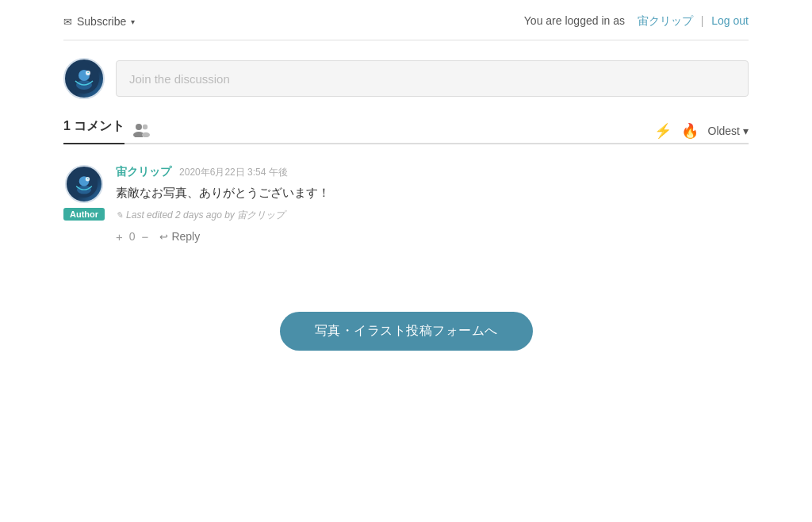  Describe the element at coordinates (432, 172) in the screenshot. I see `comment-meta: 宙クリップ 2020年6月22日 3:54 午後` at that location.